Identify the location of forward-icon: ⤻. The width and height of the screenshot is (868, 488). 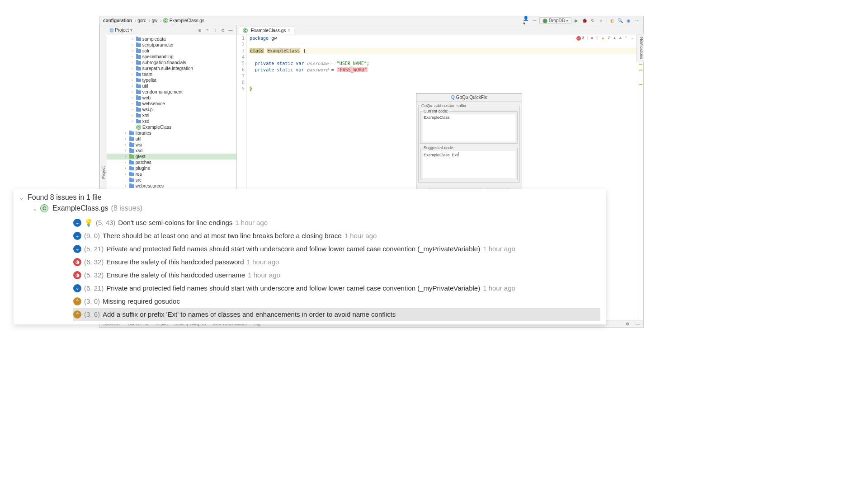
(637, 21).